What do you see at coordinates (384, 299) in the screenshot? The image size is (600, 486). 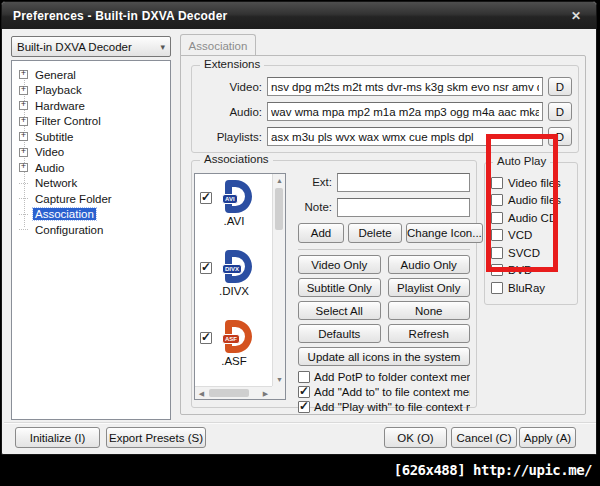 I see `selection-buttons-grid: Video OnlyAudio OnlySubtitle OnlyPlaylis…` at bounding box center [384, 299].